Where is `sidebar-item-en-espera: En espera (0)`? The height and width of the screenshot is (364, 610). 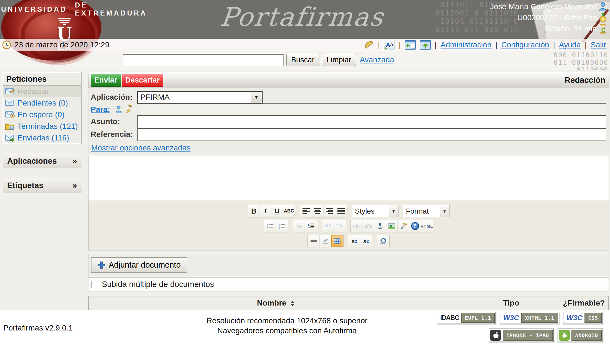 sidebar-item-en-espera: En espera (0) is located at coordinates (42, 115).